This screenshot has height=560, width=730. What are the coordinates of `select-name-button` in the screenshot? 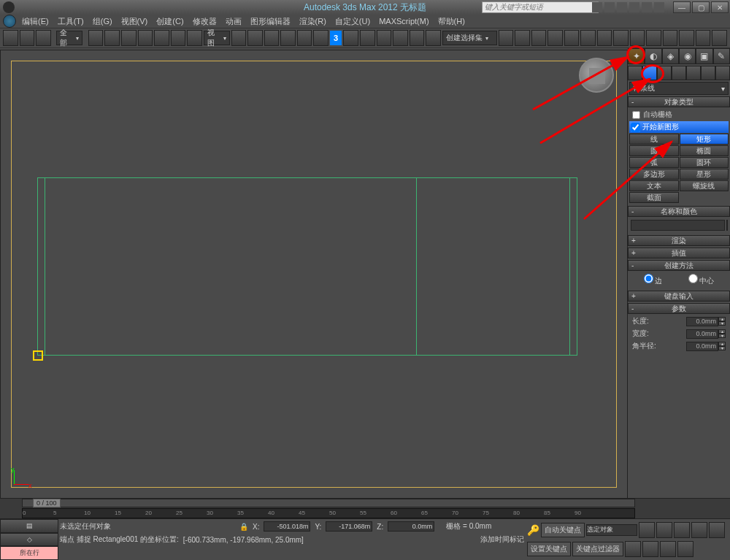 It's located at (112, 38).